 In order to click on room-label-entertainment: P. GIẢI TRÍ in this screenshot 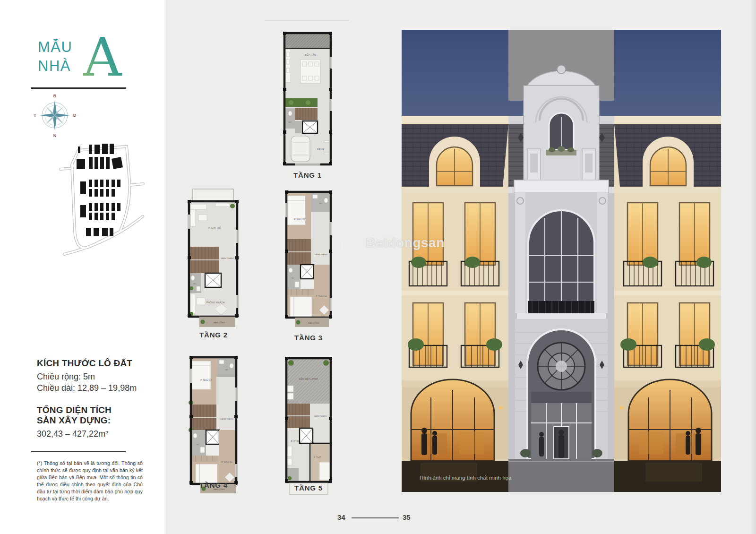, I will do `click(215, 228)`.